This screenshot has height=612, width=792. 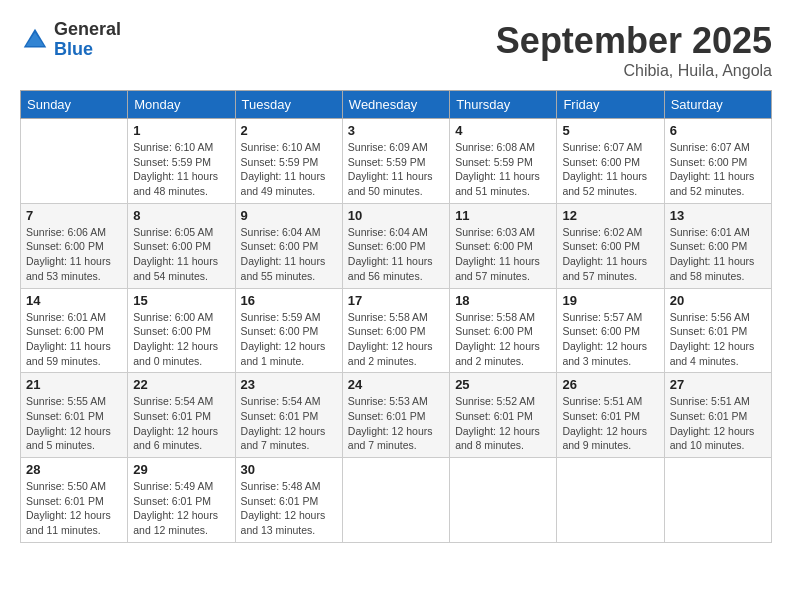 What do you see at coordinates (503, 300) in the screenshot?
I see `day-number: 18` at bounding box center [503, 300].